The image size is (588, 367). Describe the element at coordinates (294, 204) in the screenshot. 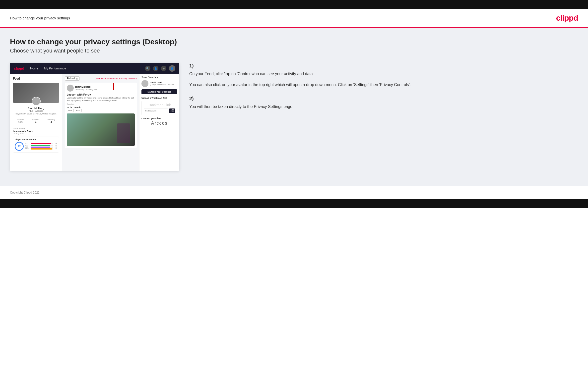

I see `bottom-bar` at that location.